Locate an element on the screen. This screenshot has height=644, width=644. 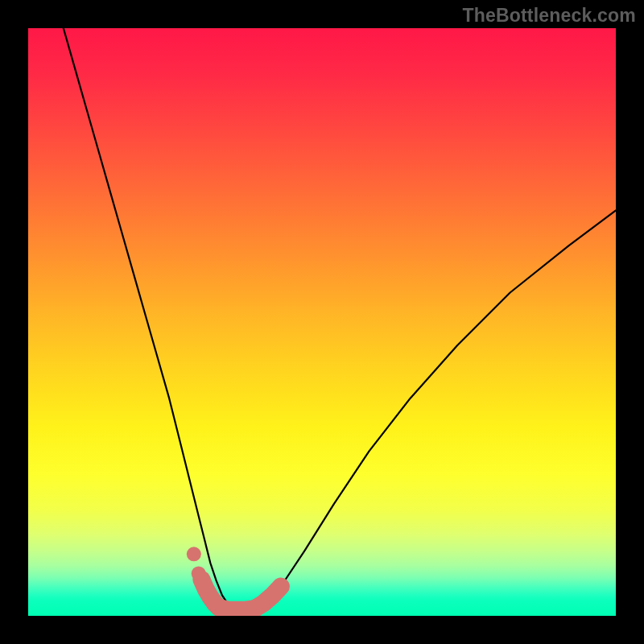
markers is located at coordinates (196, 564).